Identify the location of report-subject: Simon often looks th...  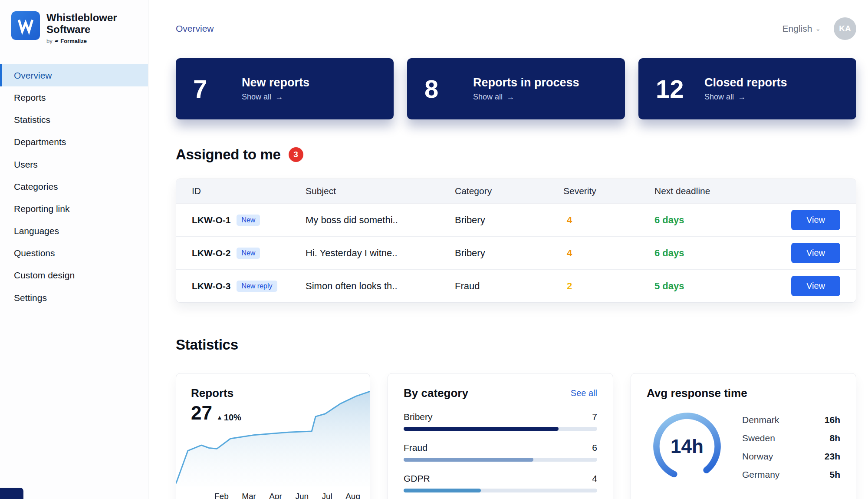
(380, 286).